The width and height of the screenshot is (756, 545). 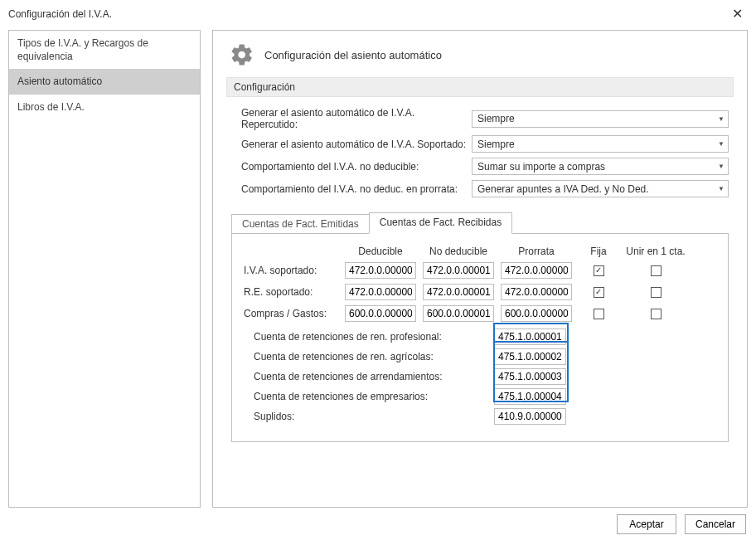 I want to click on input-iva-soportado-deducible, so click(x=380, y=270).